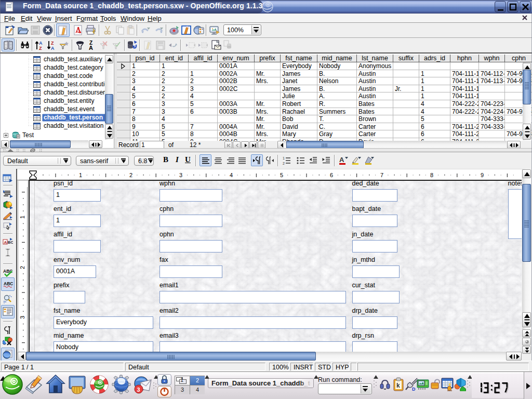  What do you see at coordinates (331, 175) in the screenshot?
I see `svg-text: 6` at bounding box center [331, 175].